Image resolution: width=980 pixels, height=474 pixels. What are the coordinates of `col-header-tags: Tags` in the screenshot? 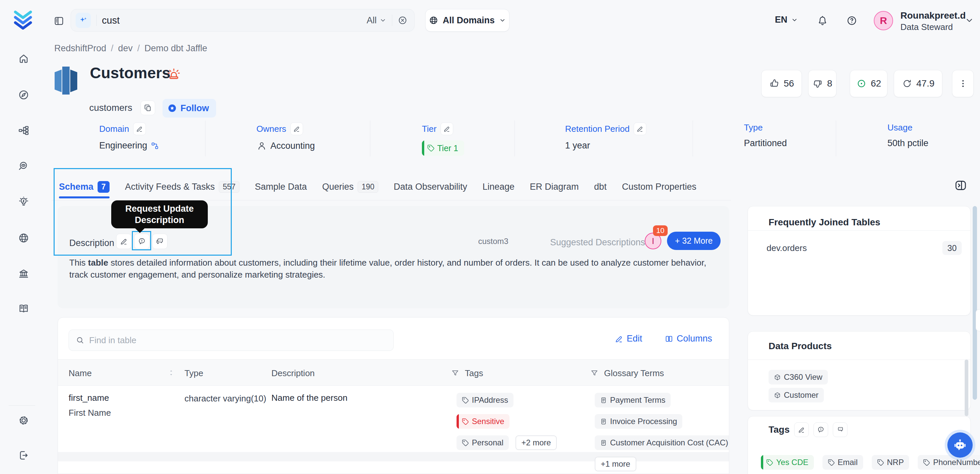 It's located at (474, 374).